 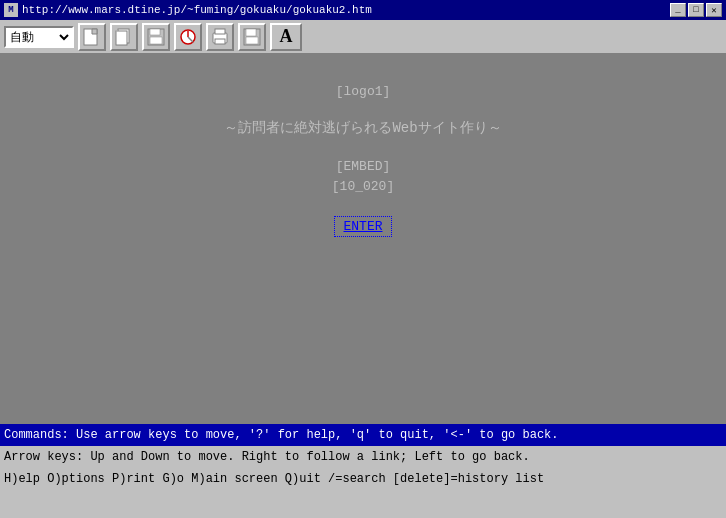 I want to click on logo-text: [logo1], so click(x=364, y=92).